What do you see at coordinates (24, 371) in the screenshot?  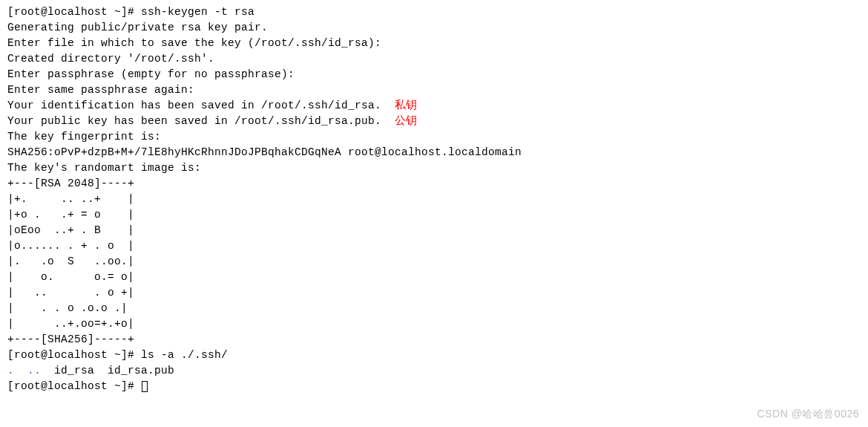 I see `ls-directories: . ..` at bounding box center [24, 371].